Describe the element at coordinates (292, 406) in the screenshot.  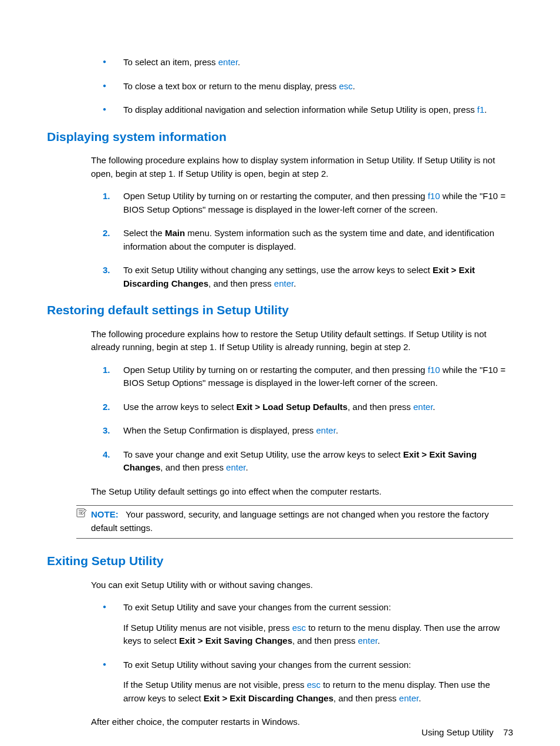
I see `bold-text: Exit > Load Setup Defaults` at that location.